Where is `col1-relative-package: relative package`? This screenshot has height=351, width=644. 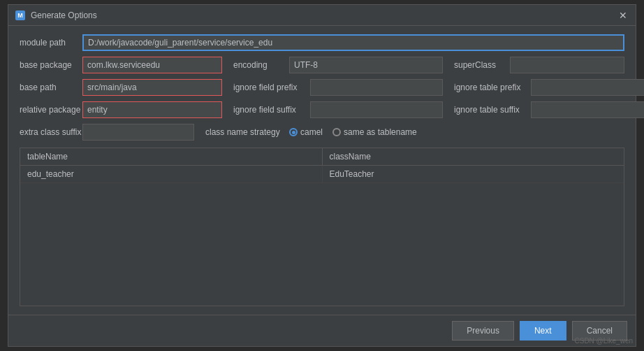
col1-relative-package: relative package is located at coordinates (121, 110).